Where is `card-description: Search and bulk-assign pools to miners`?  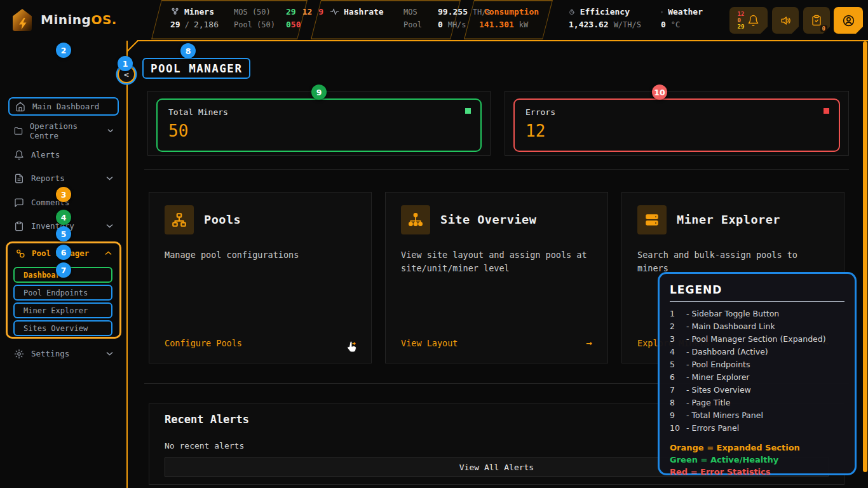 card-description: Search and bulk-assign pools to miners is located at coordinates (733, 262).